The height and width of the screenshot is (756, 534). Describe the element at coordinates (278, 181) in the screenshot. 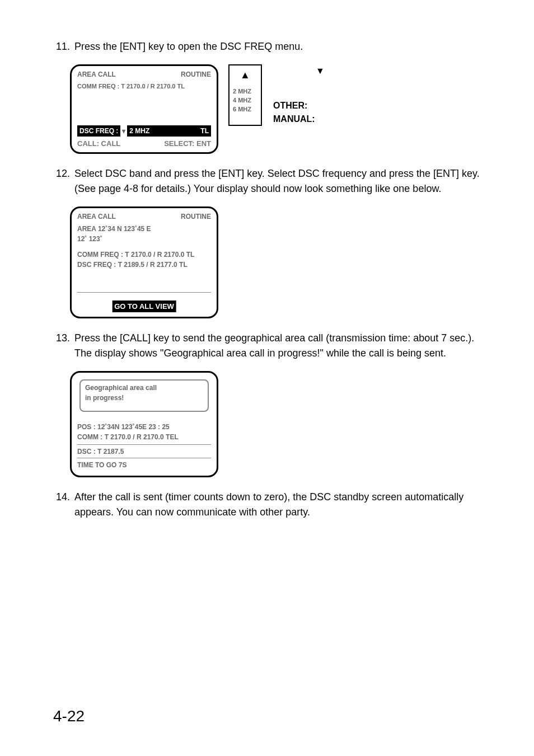

I see `step12-text: Select DSC band and press the [ENT] key.…` at that location.